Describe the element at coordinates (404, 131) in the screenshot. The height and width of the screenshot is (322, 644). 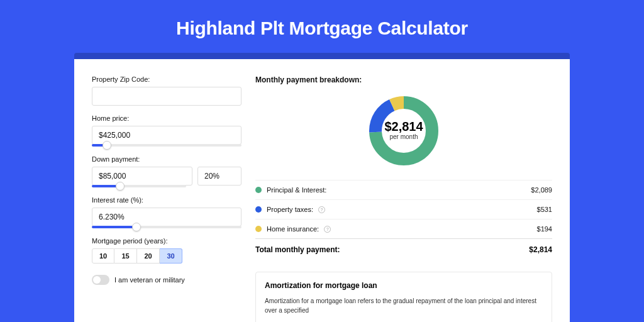
I see `donut-chart: $2,814 per month` at that location.